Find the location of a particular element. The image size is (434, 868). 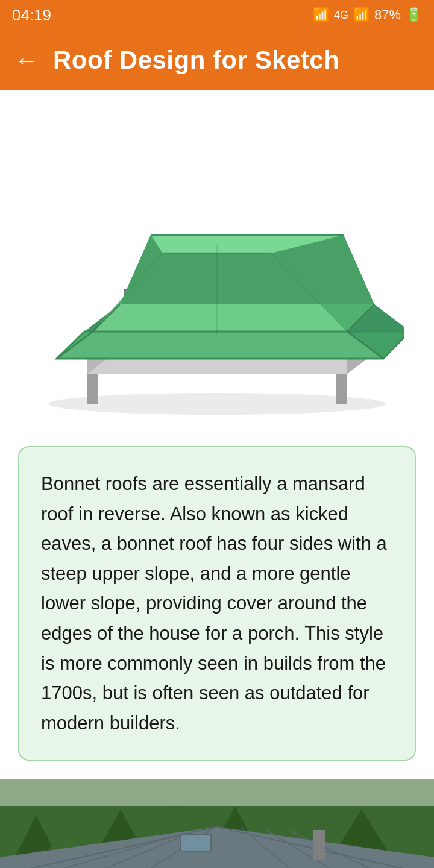

status-time: 04:19 is located at coordinates (31, 16).